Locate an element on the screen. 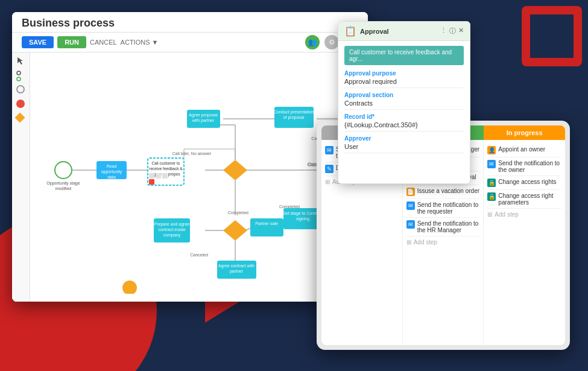  svg-text: Prepare and agree is located at coordinates (172, 224).